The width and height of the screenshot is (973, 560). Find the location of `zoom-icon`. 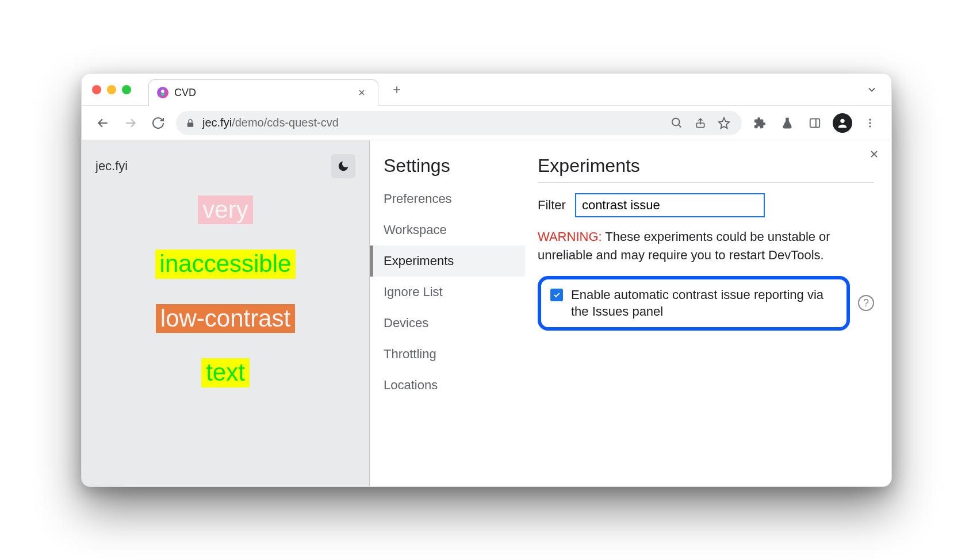

zoom-icon is located at coordinates (677, 123).